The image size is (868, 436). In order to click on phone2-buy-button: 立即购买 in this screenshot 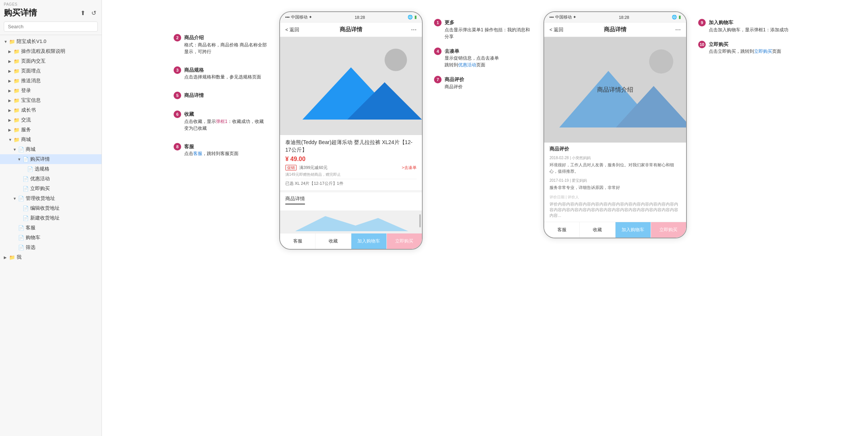, I will do `click(669, 230)`.